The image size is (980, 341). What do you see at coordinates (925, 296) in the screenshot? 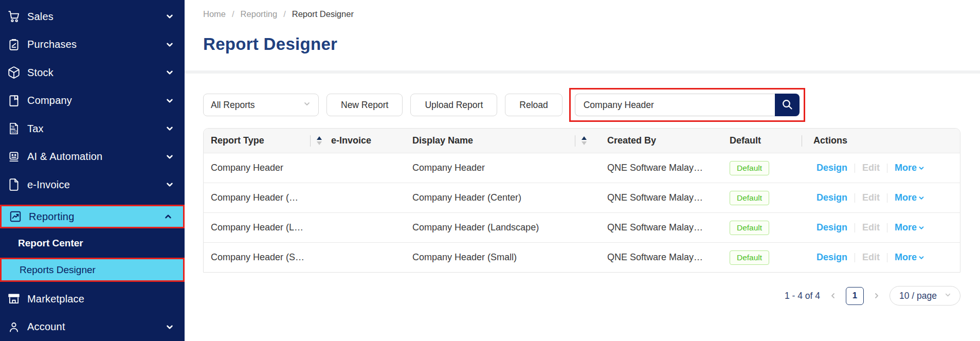
I see `page-size-select: 10 / page` at bounding box center [925, 296].